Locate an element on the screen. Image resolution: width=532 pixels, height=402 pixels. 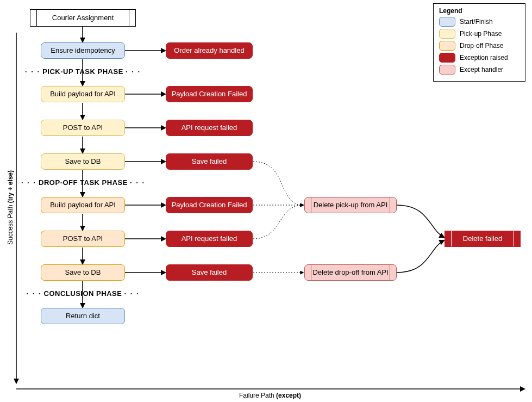
node-pickup-api-failed: API request failed is located at coordinates (209, 128).